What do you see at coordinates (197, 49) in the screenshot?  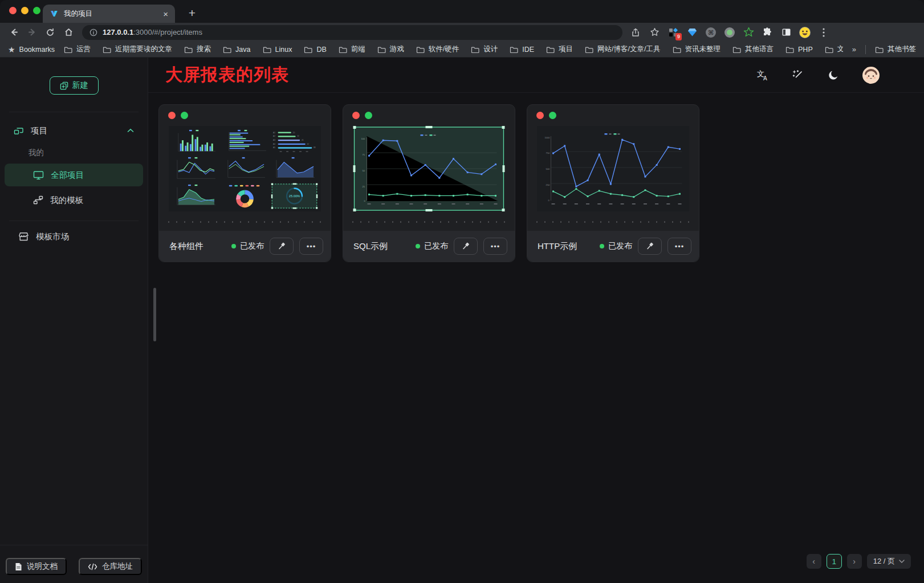 I see `bookmark-item: 搜索` at bounding box center [197, 49].